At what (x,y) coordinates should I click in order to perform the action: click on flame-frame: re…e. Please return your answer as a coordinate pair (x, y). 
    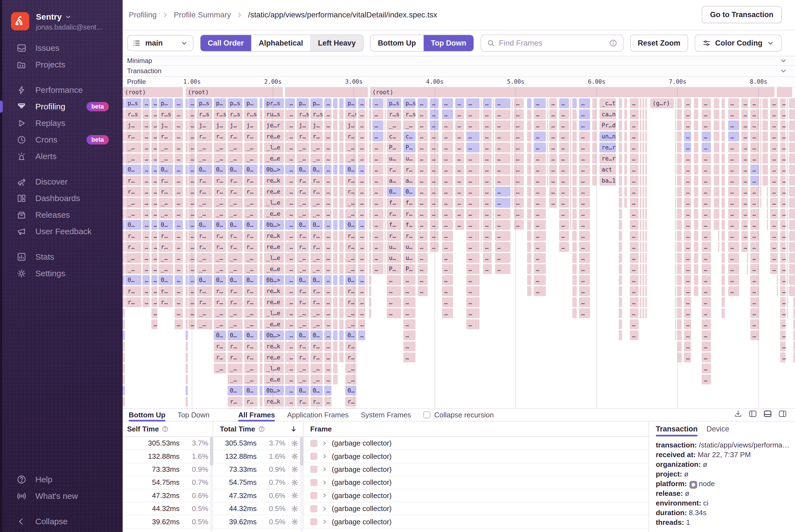
    Looking at the image, I should click on (274, 192).